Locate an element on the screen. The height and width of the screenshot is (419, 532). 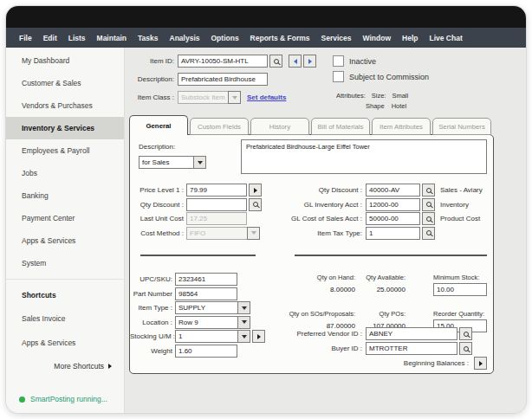
sidebar-item-jobs: Jobs is located at coordinates (65, 173).